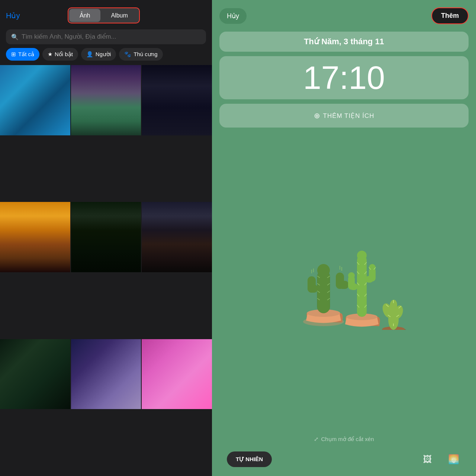 The image size is (476, 476). What do you see at coordinates (233, 16) in the screenshot?
I see `cancel-button-right: Hủy` at bounding box center [233, 16].